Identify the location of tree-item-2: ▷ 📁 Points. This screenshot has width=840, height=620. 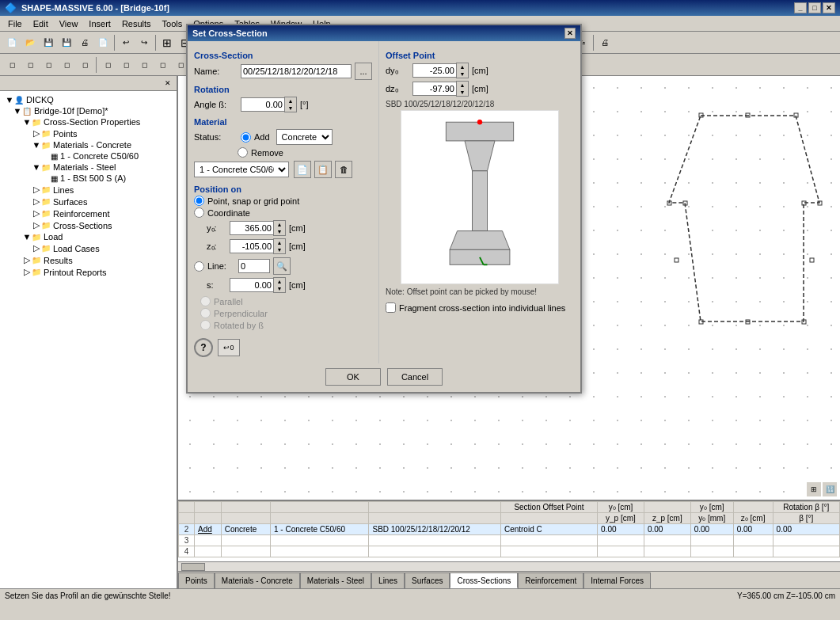
(89, 133).